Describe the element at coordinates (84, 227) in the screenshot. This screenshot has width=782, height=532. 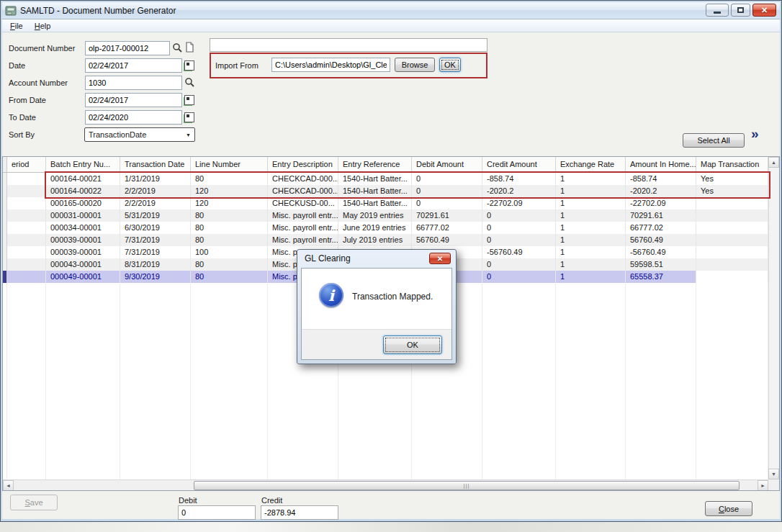
I see `grid-cell: 000034-00001` at that location.